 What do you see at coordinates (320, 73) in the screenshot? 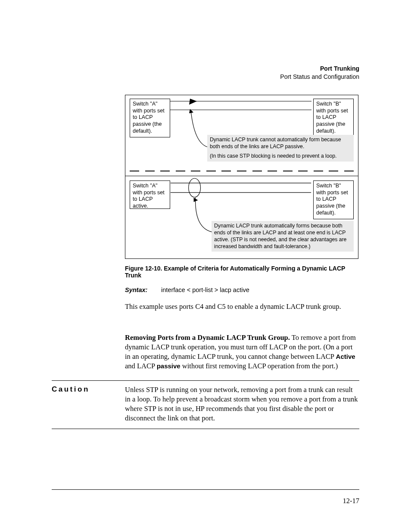
I see `running-header: Port Trunking Port Status and Configurat…` at bounding box center [320, 73].